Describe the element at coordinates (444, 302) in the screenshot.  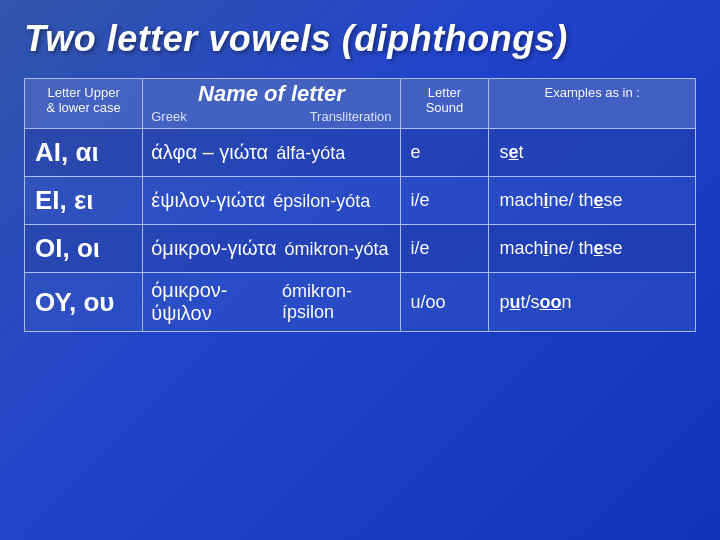
I see `sound-cell: u/oo` at that location.